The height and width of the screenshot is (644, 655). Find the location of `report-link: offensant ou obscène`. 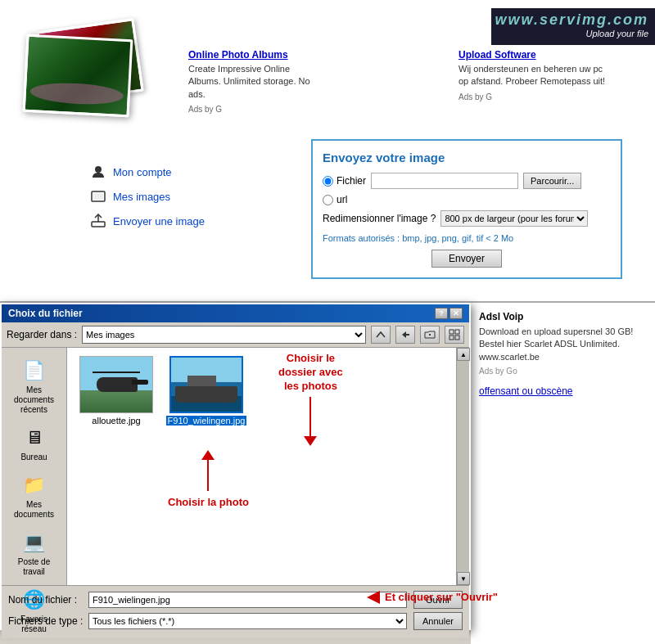

report-link: offensant ou obscène is located at coordinates (526, 391).